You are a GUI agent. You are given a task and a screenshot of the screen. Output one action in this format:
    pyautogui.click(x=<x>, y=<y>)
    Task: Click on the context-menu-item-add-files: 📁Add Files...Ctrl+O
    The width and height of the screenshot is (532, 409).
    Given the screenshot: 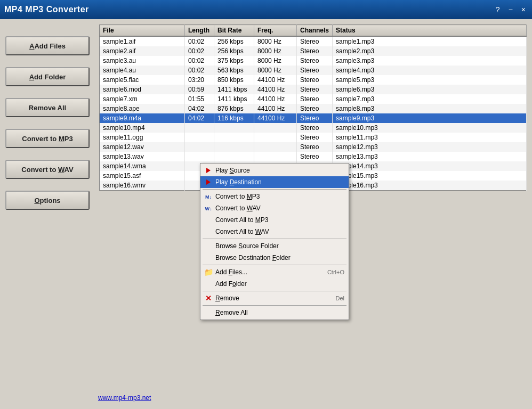 What is the action you would take?
    pyautogui.click(x=275, y=272)
    